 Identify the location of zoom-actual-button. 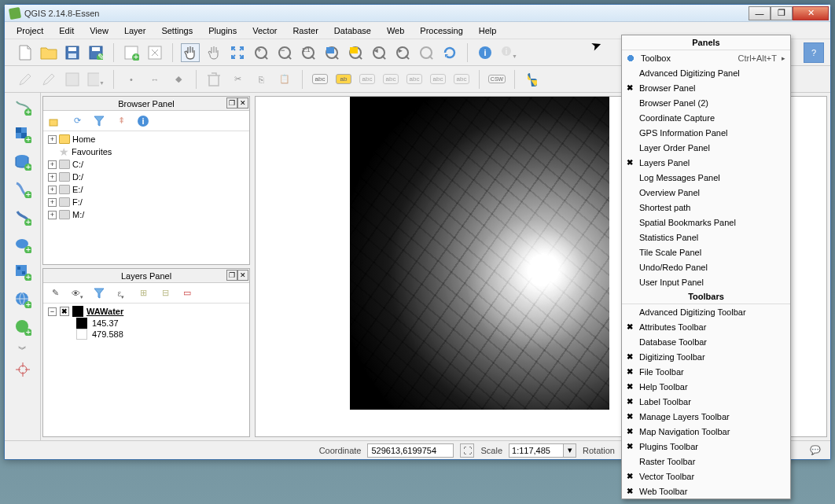
(426, 53).